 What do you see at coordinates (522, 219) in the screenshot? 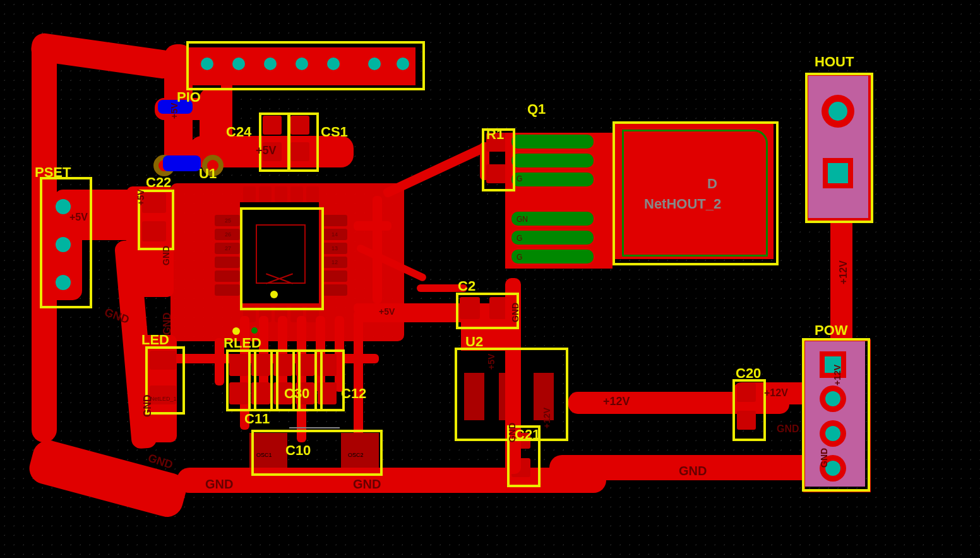
I see `net-gn: GN` at bounding box center [522, 219].